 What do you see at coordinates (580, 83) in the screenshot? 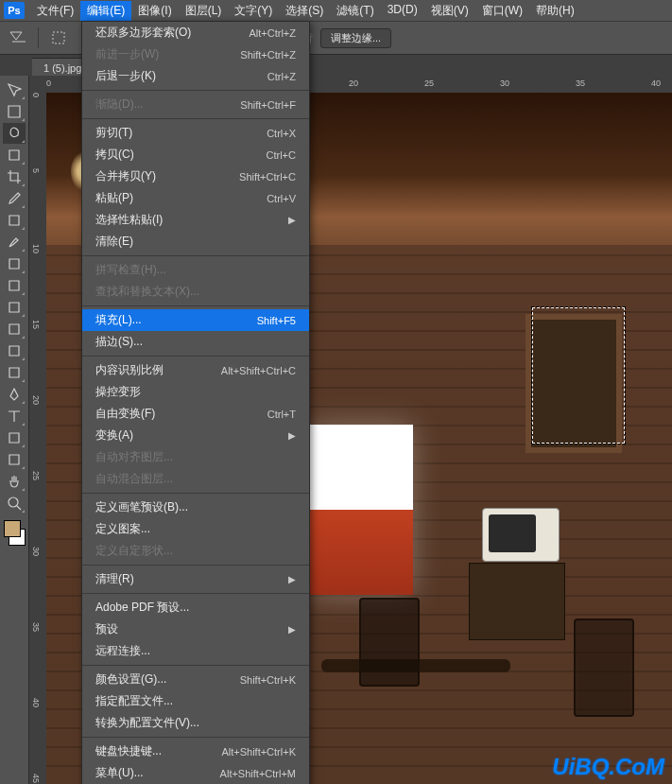
I see `ruler-tick: 35` at bounding box center [580, 83].